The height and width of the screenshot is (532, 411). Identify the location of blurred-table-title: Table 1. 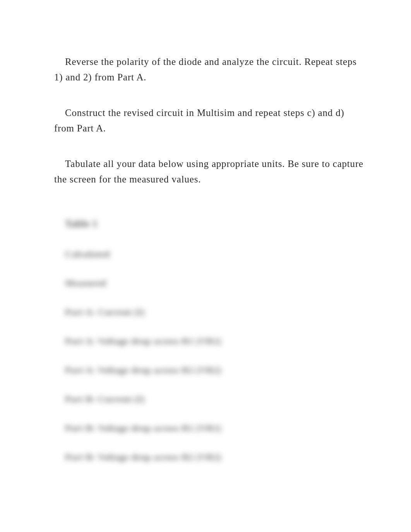
(215, 224).